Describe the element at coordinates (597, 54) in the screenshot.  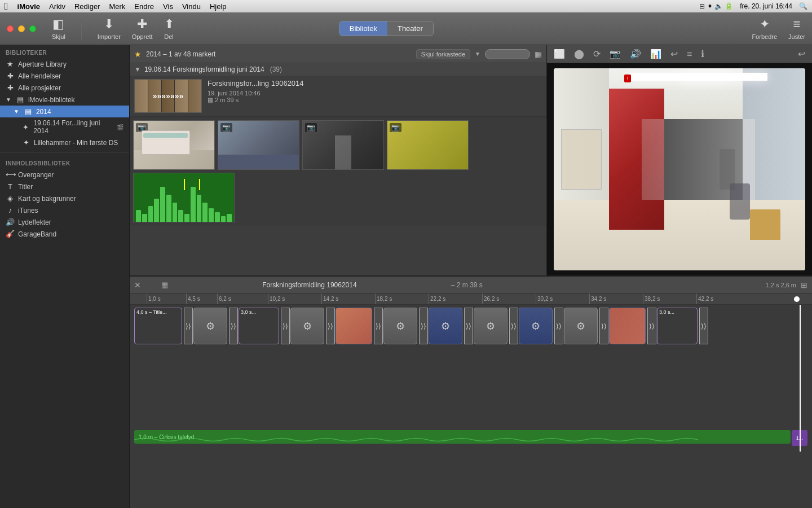
I see `preview-flip-icon: ⟳` at that location.